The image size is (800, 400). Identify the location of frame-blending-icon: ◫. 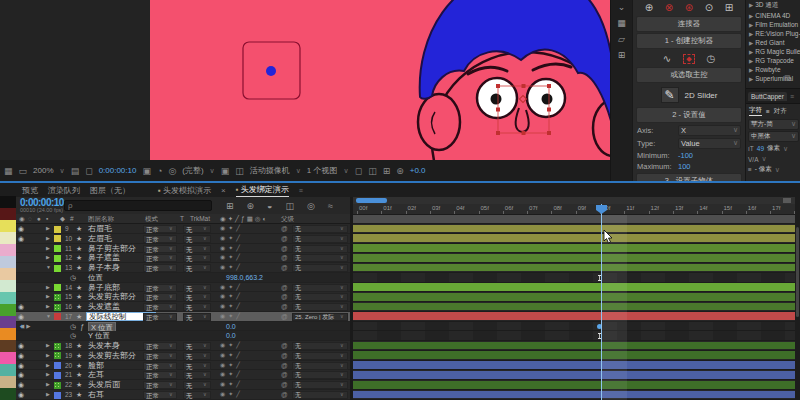
(290, 206).